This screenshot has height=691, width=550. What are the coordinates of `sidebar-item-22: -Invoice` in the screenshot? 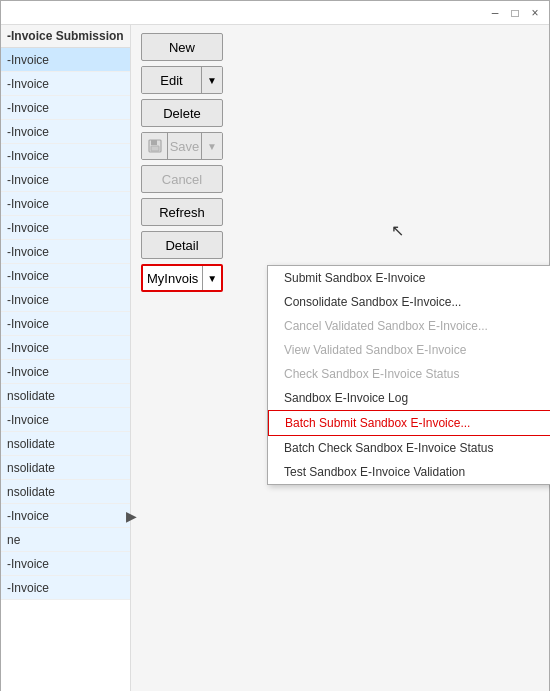 It's located at (66, 588).